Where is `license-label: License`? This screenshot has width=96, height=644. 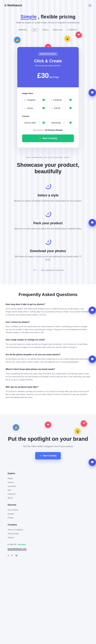
license-label: License is located at coordinates (48, 116).